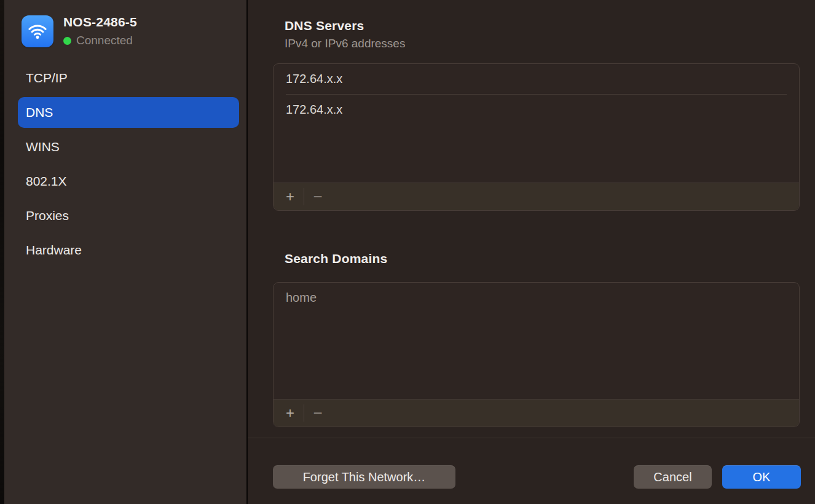 This screenshot has width=815, height=504. What do you see at coordinates (68, 41) in the screenshot?
I see `connected-status-dot-icon` at bounding box center [68, 41].